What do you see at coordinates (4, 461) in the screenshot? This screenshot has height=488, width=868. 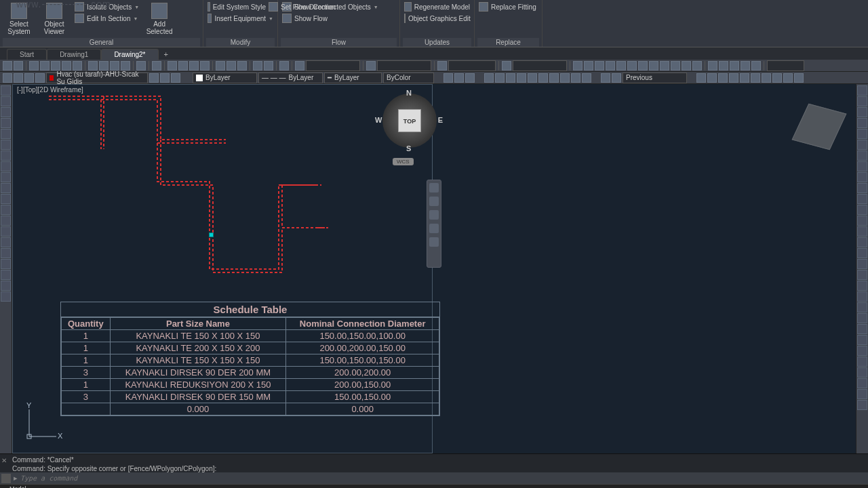 I see `cmd-close-icon: ✕` at bounding box center [4, 461].